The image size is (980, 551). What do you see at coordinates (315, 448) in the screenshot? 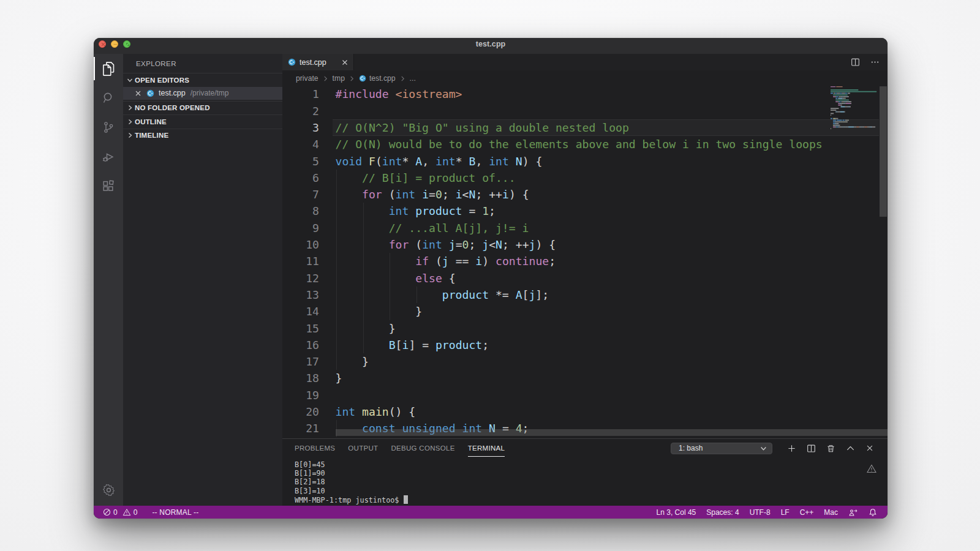
I see `panel-tab-problems: PROBLEMS` at bounding box center [315, 448].